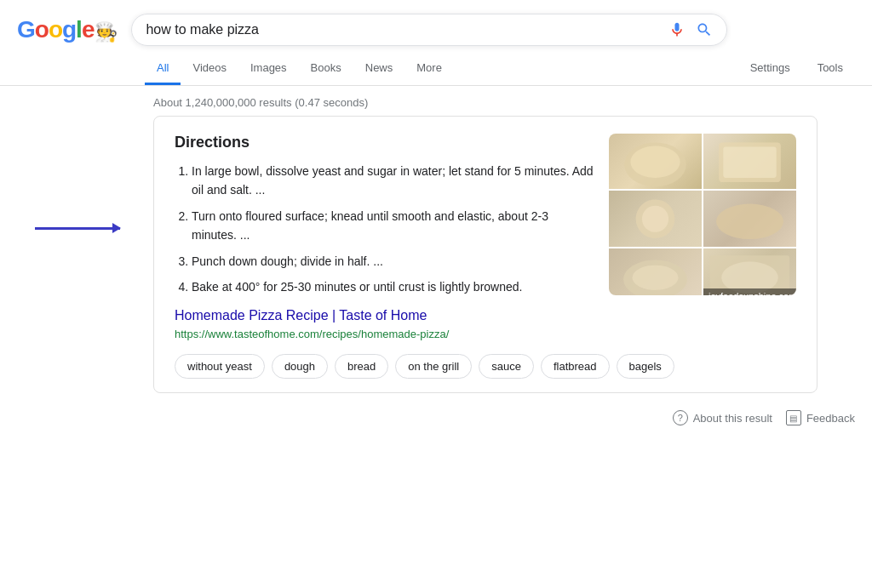 This screenshot has height=588, width=872. I want to click on directions-title: Directions, so click(385, 143).